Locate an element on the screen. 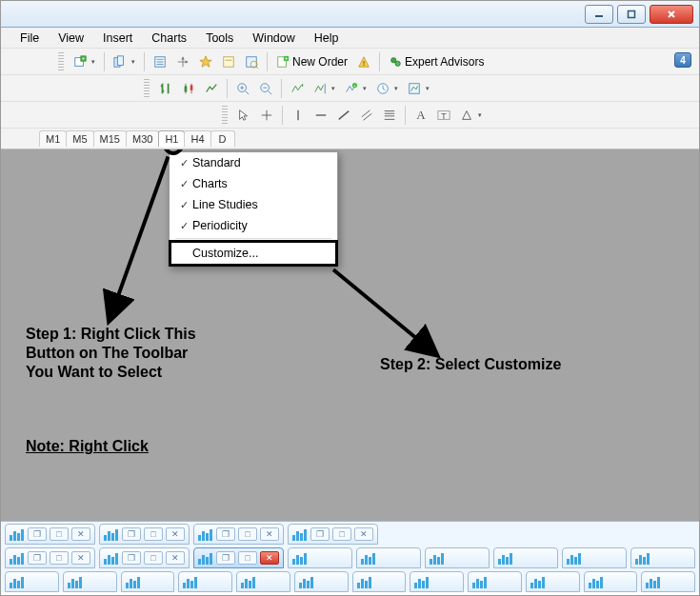 Image resolution: width=700 pixels, height=596 pixels. market-watch-button is located at coordinates (160, 62).